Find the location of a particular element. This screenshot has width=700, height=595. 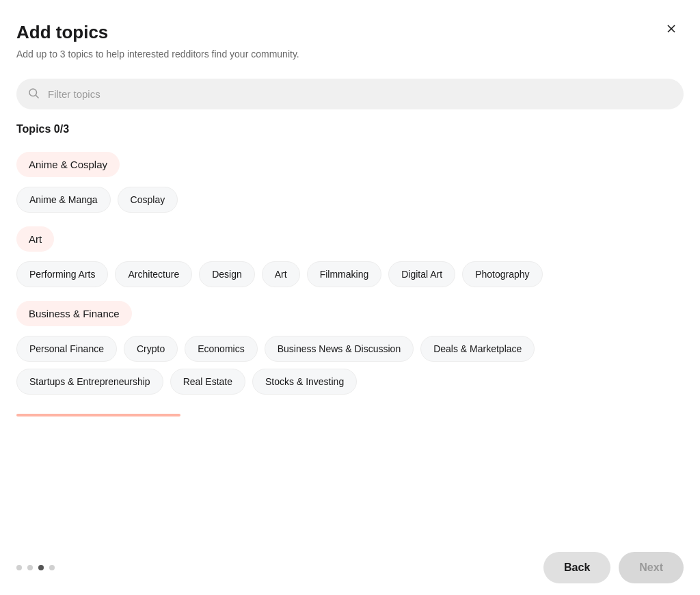

section-label-anime-cosplay: Anime & Cosplay is located at coordinates (68, 164).